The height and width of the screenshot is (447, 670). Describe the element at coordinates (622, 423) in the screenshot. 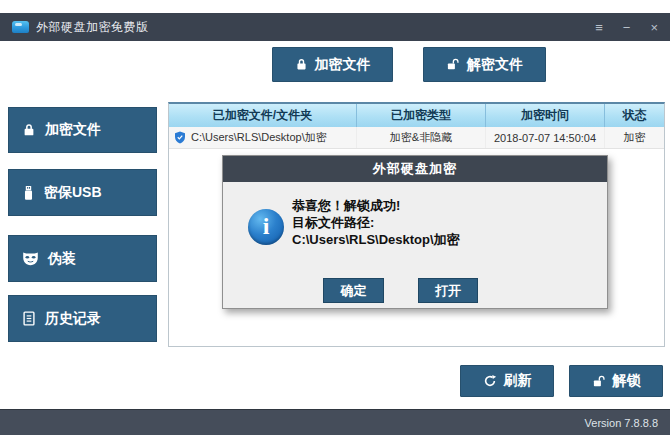

I see `version-label: Version 7.8.8.8` at that location.